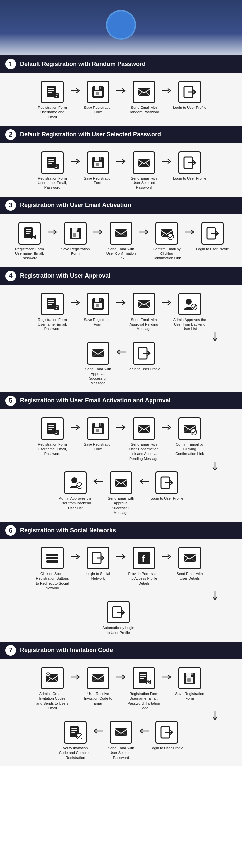 The width and height of the screenshot is (242, 868). Describe the element at coordinates (121, 338) in the screenshot. I see `section-body-4: Registration Form Username, Email, Passw…` at that location.